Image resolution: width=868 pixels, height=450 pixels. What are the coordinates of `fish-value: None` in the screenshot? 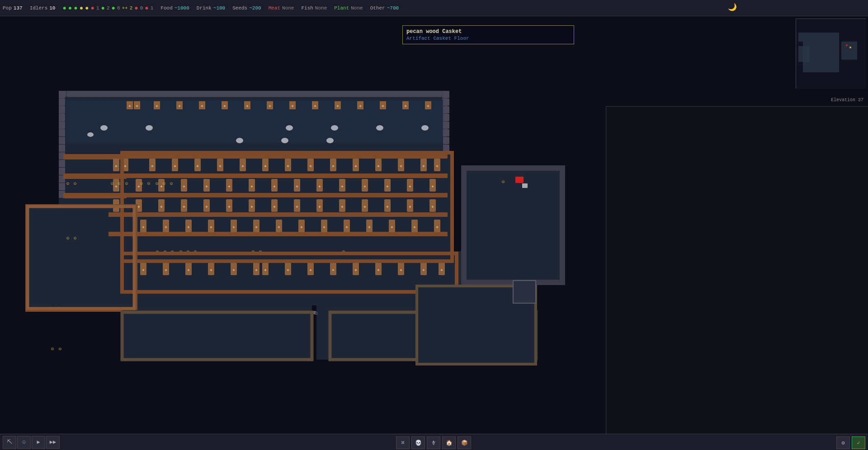 It's located at (321, 8).